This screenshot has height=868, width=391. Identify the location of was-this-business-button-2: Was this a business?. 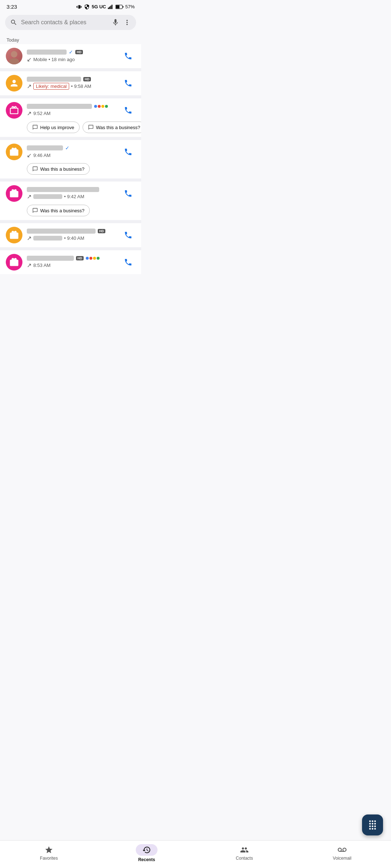
(58, 169).